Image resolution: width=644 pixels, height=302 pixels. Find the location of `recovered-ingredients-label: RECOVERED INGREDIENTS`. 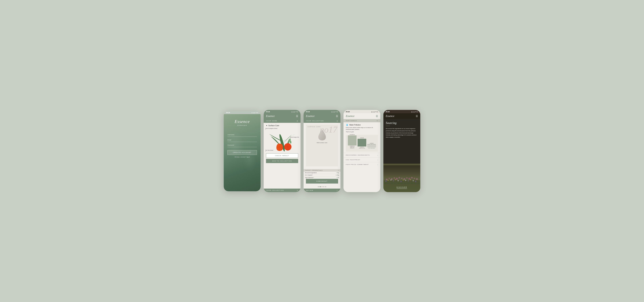

recovered-ingredients-label: RECOVERED INGREDIENTS is located at coordinates (358, 155).